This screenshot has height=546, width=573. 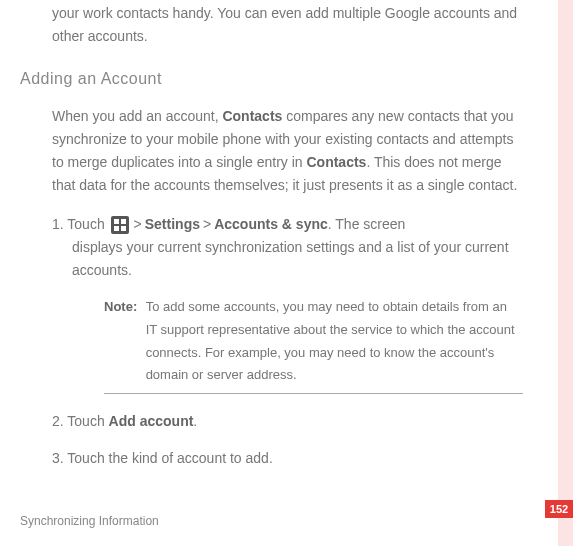 I want to click on intro-paragraph: your work contacts handy. You can even a…, so click(x=288, y=25).